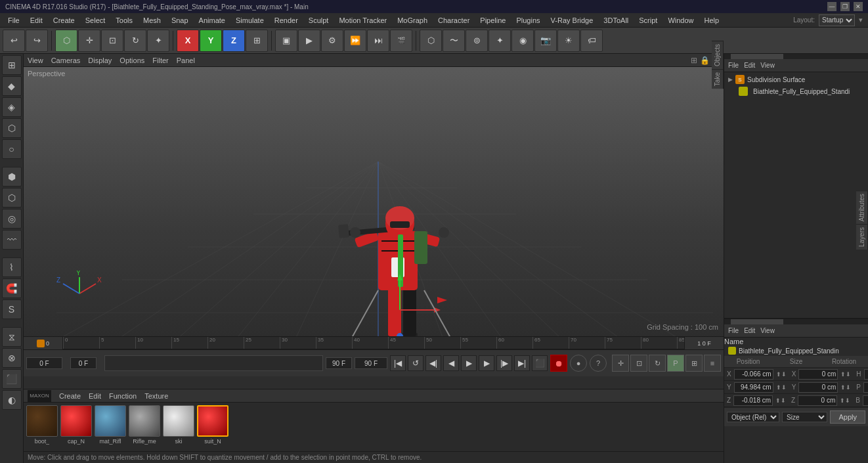 This screenshot has width=868, height=463. Describe the element at coordinates (861, 20) in the screenshot. I see `layout-arrow-btn: ▾` at that location.